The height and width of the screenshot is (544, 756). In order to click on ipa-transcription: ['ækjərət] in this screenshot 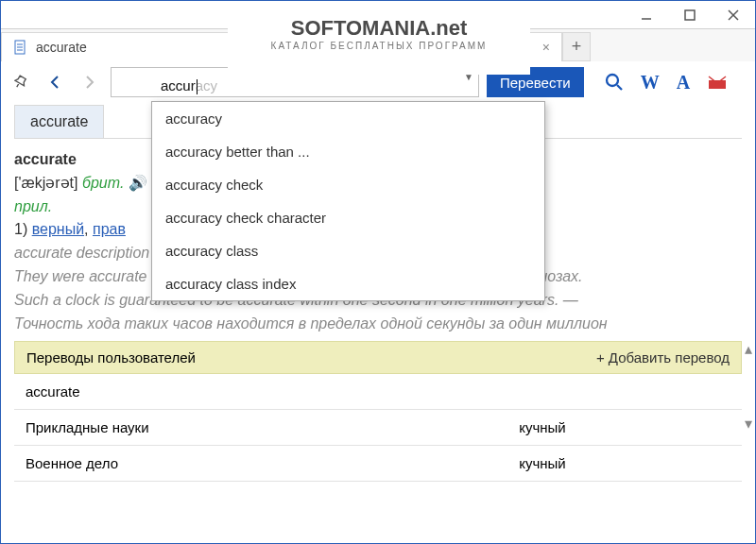, I will do `click(46, 183)`.